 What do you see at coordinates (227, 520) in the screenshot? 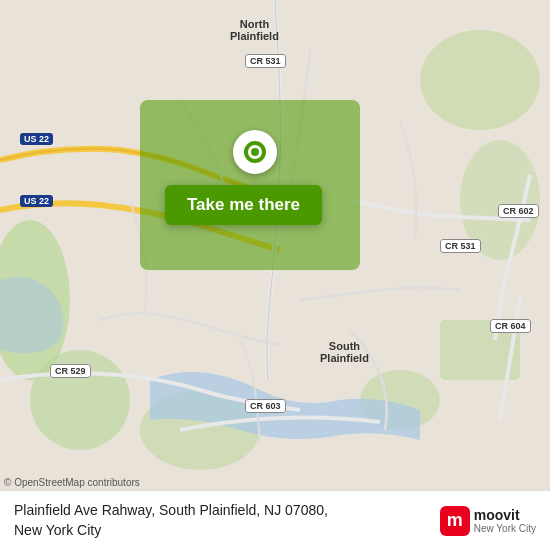
I see `address-block: Plainfield Ave Rahway, South Plainfield,…` at bounding box center [227, 520].